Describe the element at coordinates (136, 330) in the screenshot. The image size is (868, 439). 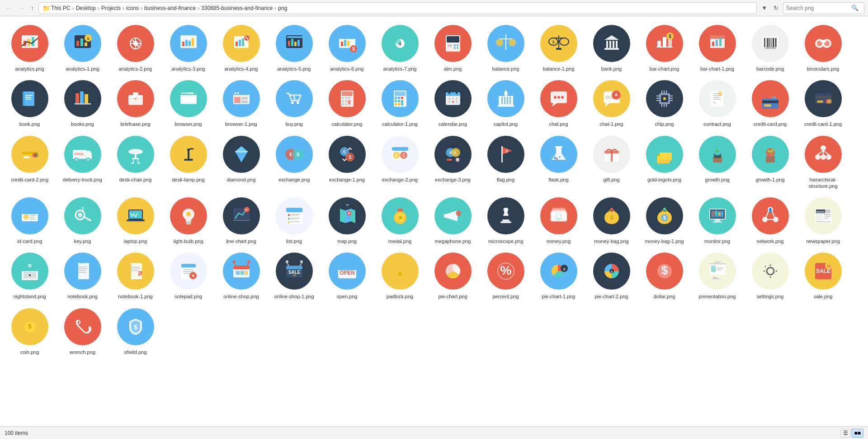
I see `file-item: $shield.png` at that location.